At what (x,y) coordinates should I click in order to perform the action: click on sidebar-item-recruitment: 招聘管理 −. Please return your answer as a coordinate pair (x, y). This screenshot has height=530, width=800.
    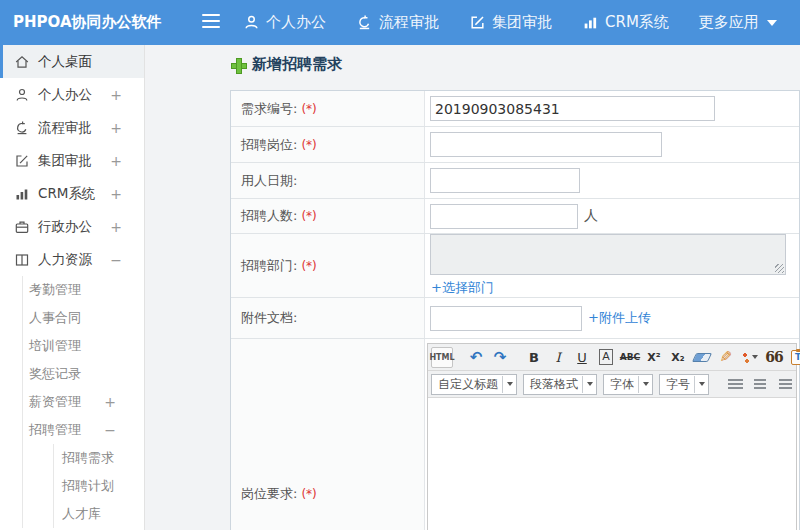
    Looking at the image, I should click on (84, 430).